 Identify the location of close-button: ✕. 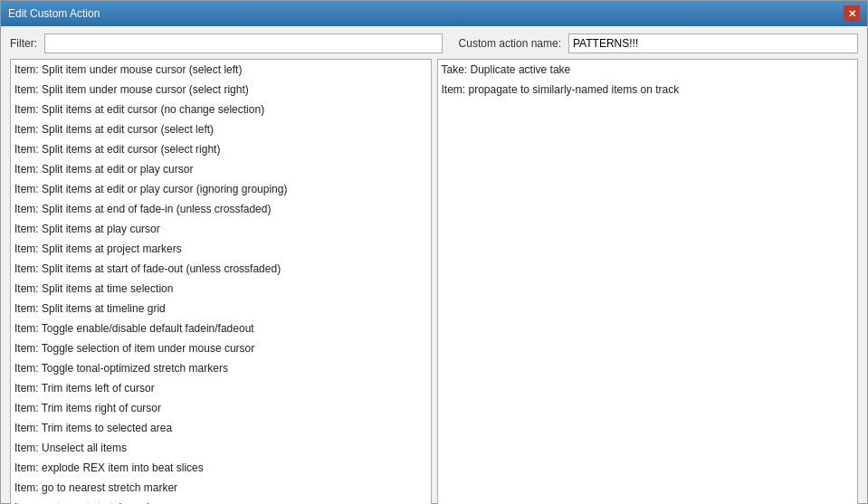
(852, 14).